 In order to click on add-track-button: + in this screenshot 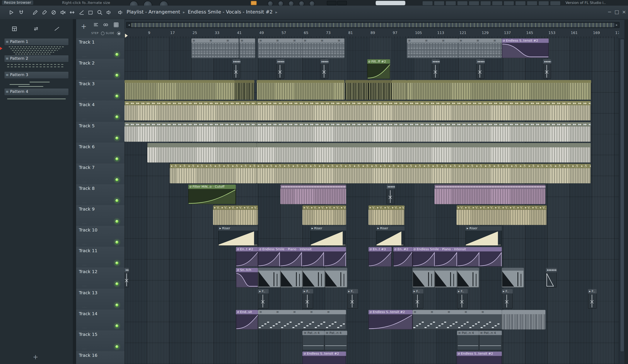, I will do `click(84, 26)`.